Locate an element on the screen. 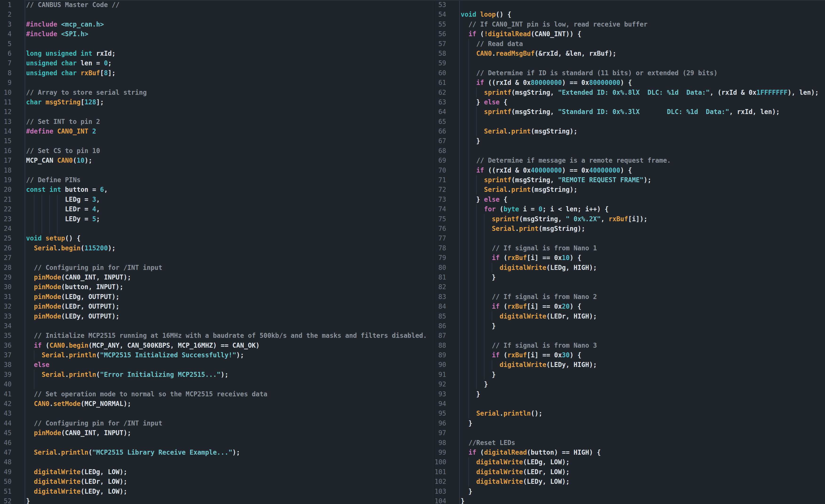 This screenshot has width=825, height=504. code-tokens: pinMode(LEDg, OUTPUT); is located at coordinates (73, 297).